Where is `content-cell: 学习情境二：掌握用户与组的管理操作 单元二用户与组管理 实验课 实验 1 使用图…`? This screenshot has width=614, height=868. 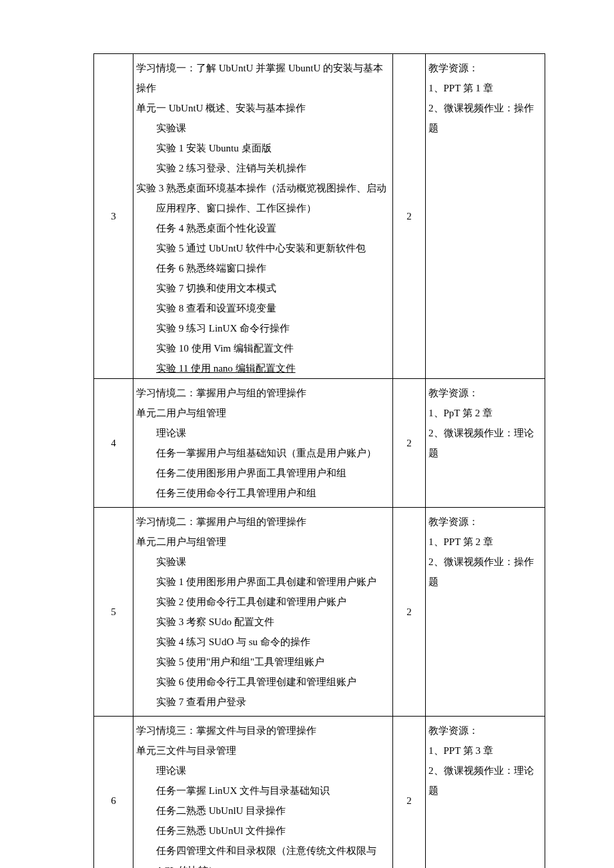 content-cell: 学习情境二：掌握用户与组的管理操作 单元二用户与组管理 实验课 实验 1 使用图… is located at coordinates (263, 612).